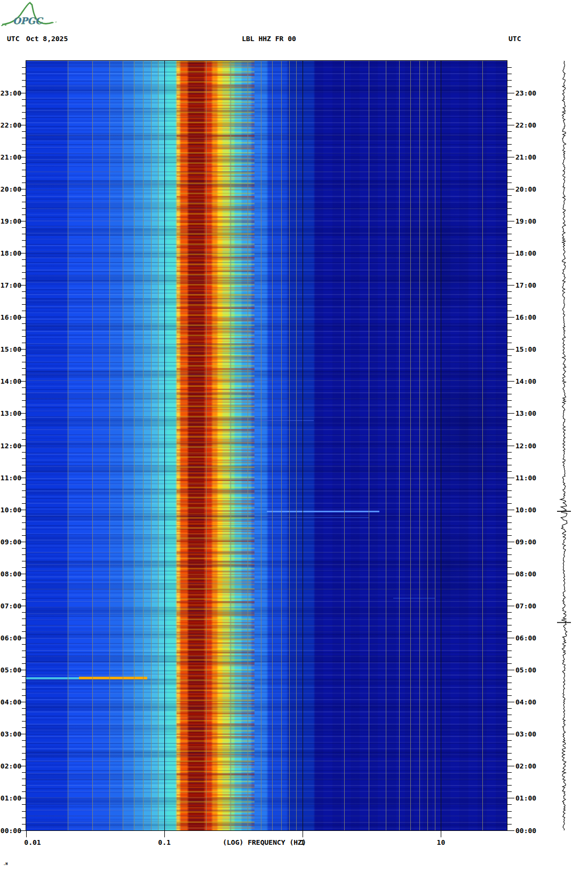 This screenshot has width=588, height=872. What do you see at coordinates (565, 446) in the screenshot?
I see `seismogram-trace` at bounding box center [565, 446].